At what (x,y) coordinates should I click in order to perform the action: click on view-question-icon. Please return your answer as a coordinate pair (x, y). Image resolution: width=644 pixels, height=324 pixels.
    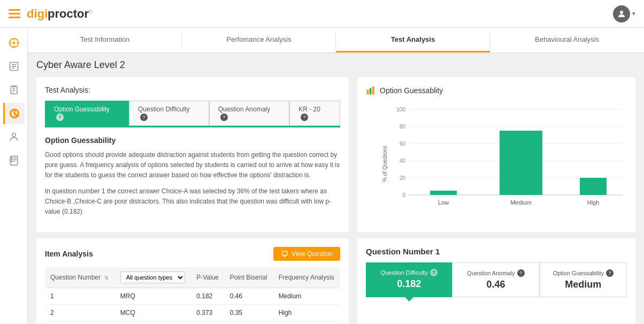
    Looking at the image, I should click on (285, 254).